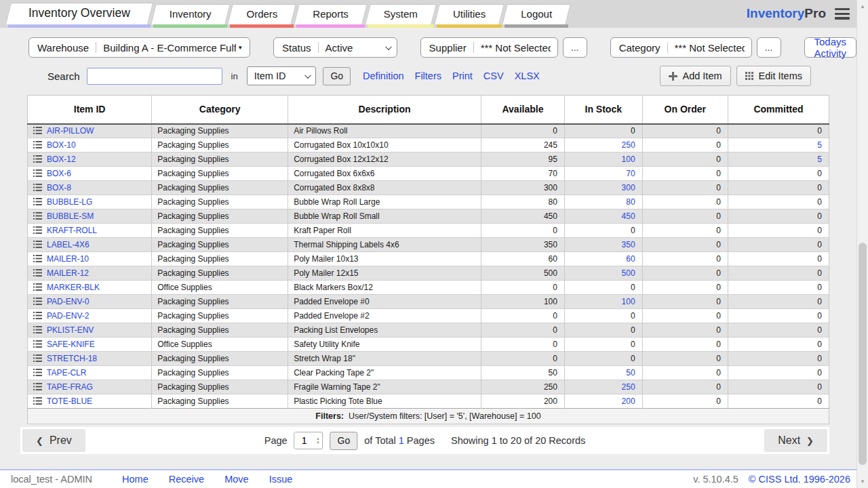 The image size is (868, 488). I want to click on link-print: Print, so click(462, 76).